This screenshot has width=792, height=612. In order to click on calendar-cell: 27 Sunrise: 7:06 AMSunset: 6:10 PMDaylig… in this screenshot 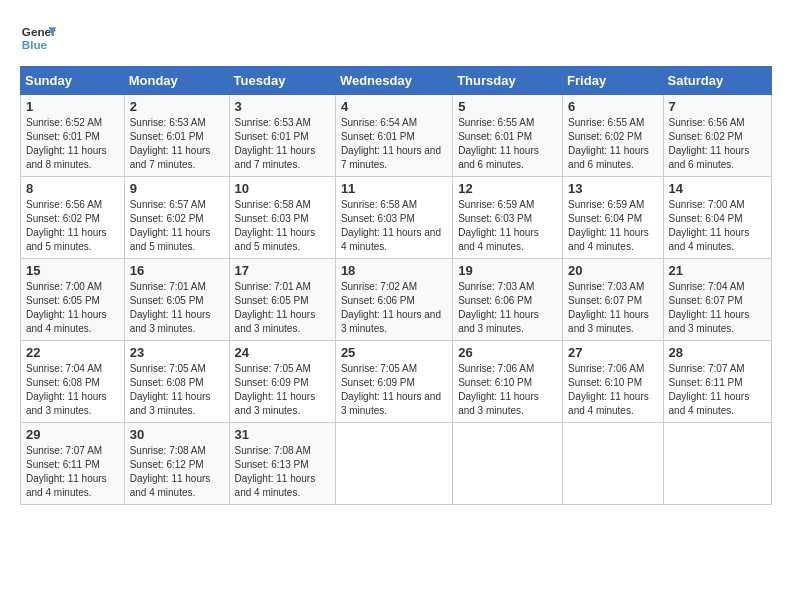, I will do `click(613, 382)`.